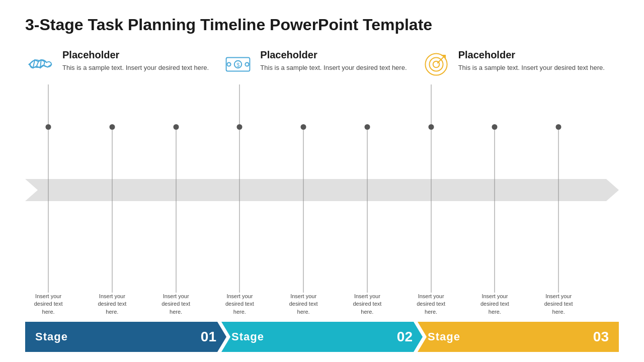  What do you see at coordinates (136, 55) in the screenshot?
I see `card-1-heading: Placeholder` at bounding box center [136, 55].